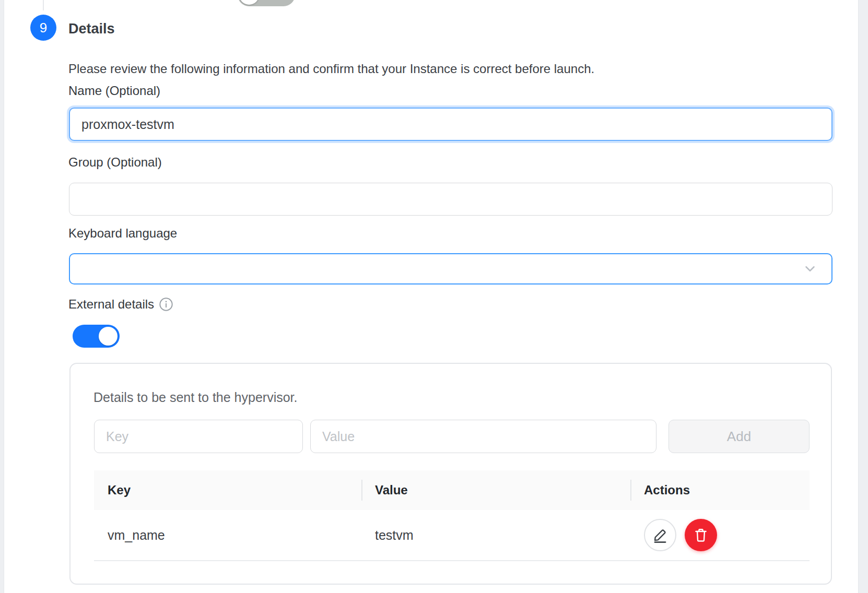  What do you see at coordinates (111, 304) in the screenshot?
I see `external-details-label: External details` at bounding box center [111, 304].